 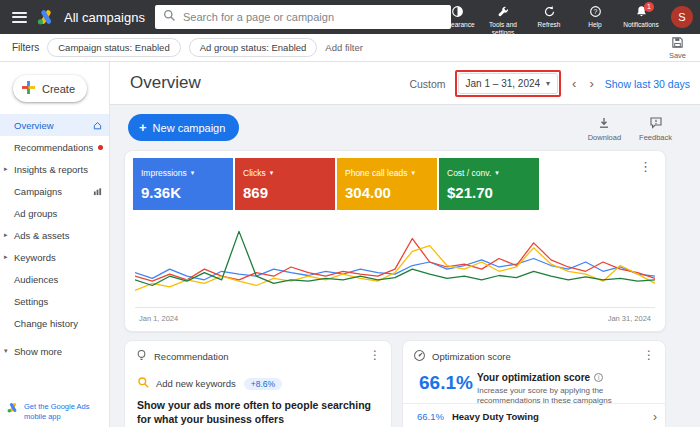 What do you see at coordinates (503, 29) in the screenshot?
I see `tools-settings-label: Tools and settings` at bounding box center [503, 29].